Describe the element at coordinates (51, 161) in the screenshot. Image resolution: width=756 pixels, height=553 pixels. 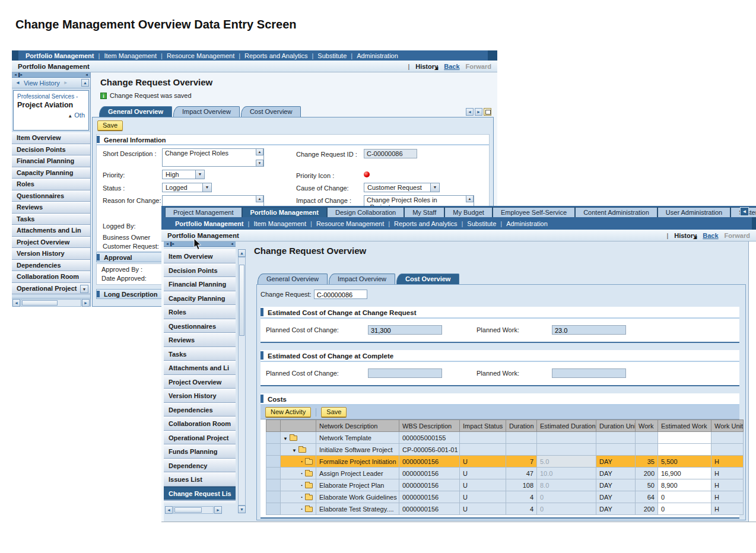
I see `sidebar-item-financial-planning: Financial Planning` at that location.